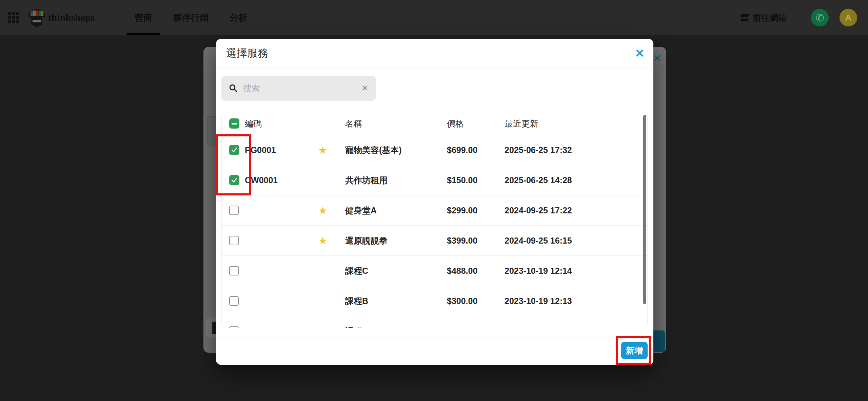 This screenshot has height=401, width=868. What do you see at coordinates (435, 301) in the screenshot?
I see `table-row: ★ 課程B $300.00 2023-10-19 12:13` at bounding box center [435, 301].